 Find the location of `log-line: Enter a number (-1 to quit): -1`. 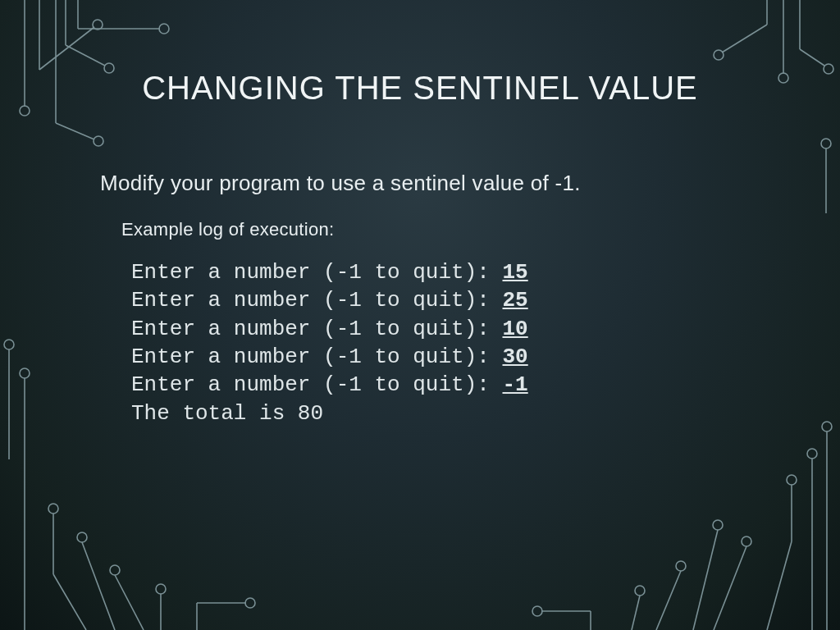

log-line: Enter a number (-1 to quit): -1 is located at coordinates (445, 385).